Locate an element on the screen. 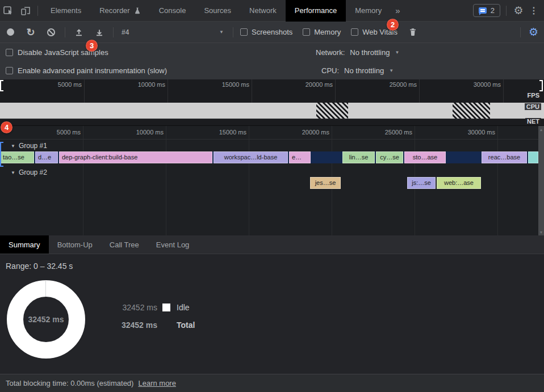  tab-call-tree: Call Tree is located at coordinates (124, 245).